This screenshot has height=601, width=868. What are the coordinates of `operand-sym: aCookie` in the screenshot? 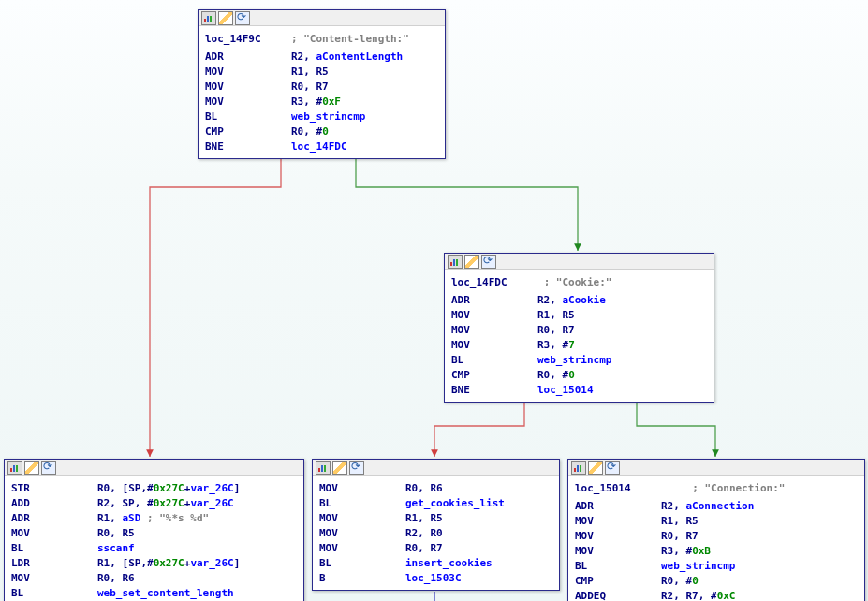 It's located at (584, 300).